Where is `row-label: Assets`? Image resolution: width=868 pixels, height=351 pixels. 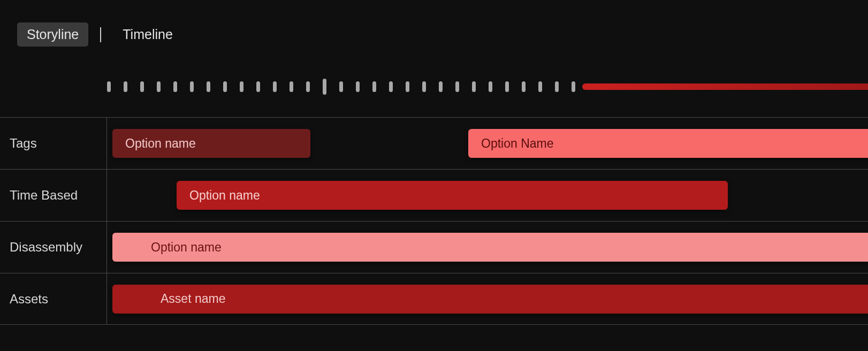 row-label: Assets is located at coordinates (54, 299).